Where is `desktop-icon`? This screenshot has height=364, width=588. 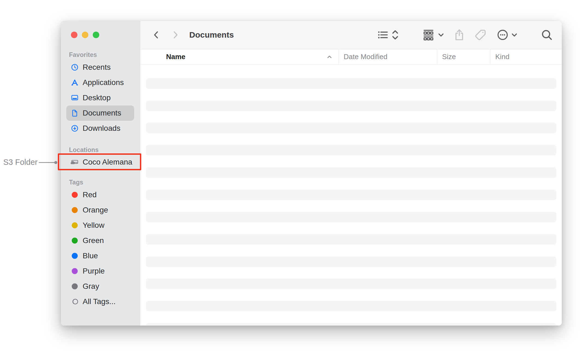 desktop-icon is located at coordinates (75, 98).